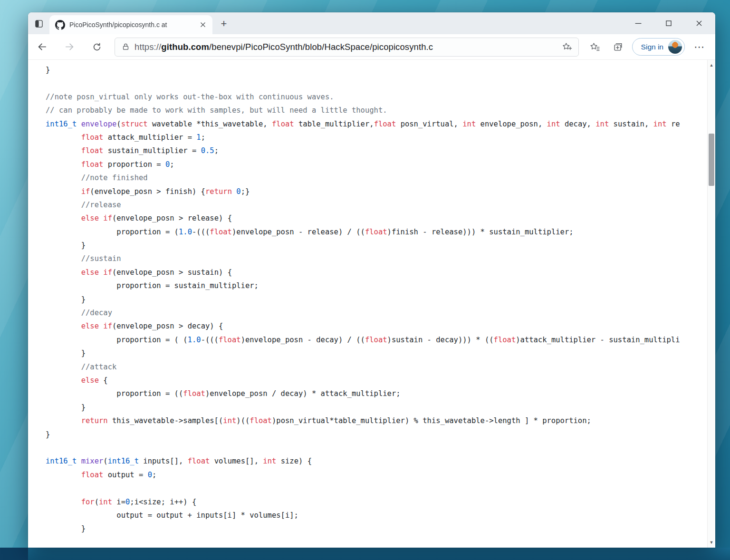 The image size is (730, 560). I want to click on github-logo-icon, so click(60, 25).